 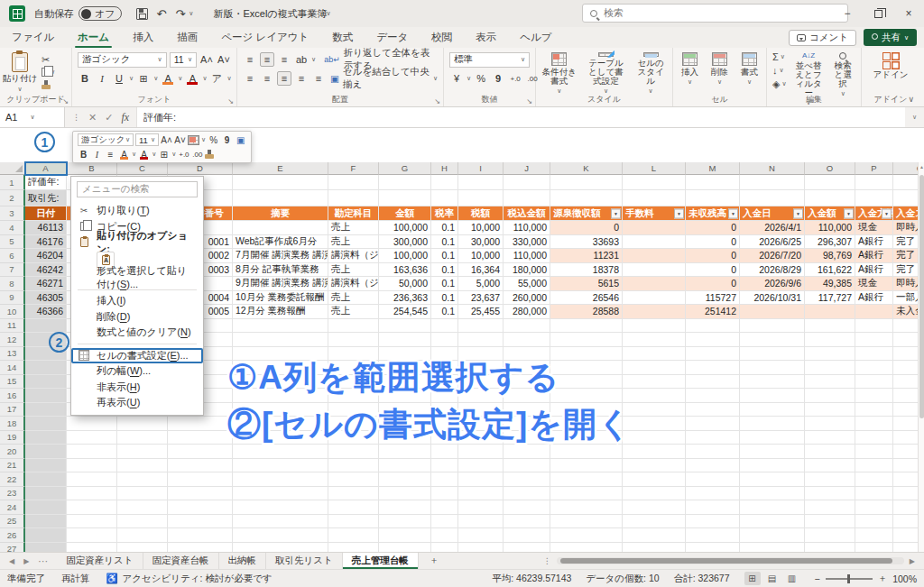 What do you see at coordinates (874, 494) in the screenshot?
I see `cell-P23` at bounding box center [874, 494].